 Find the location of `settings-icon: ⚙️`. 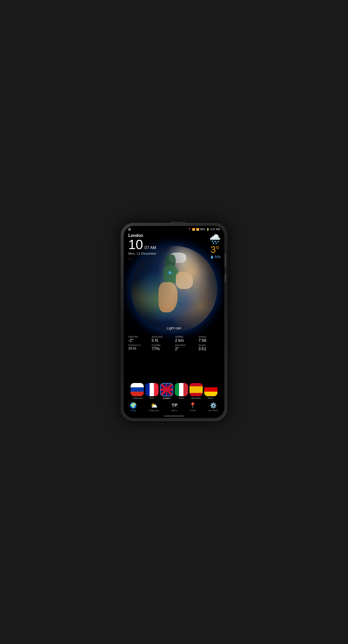

settings-icon: ⚙️ is located at coordinates (213, 406).